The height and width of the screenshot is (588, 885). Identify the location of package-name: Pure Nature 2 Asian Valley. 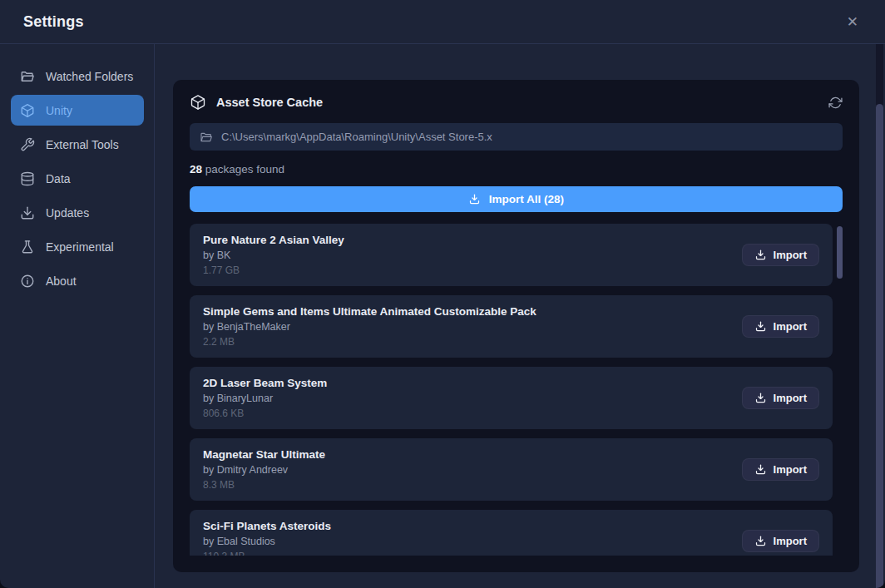
(274, 240).